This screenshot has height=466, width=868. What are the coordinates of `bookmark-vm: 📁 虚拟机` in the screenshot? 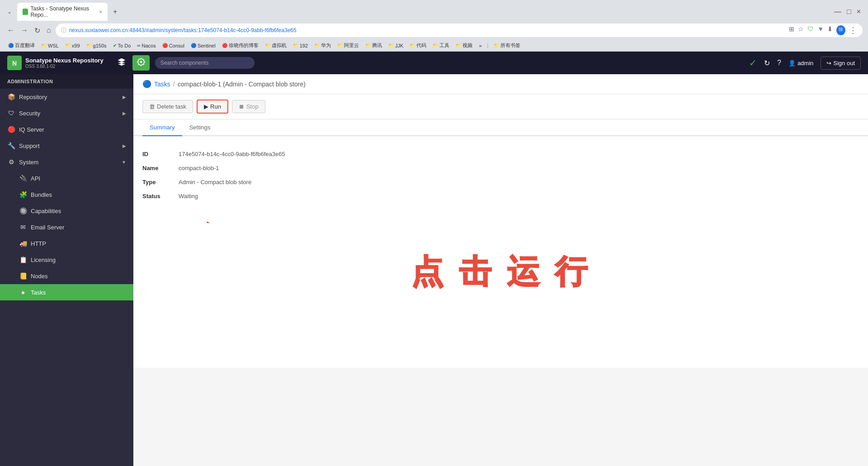 It's located at (276, 45).